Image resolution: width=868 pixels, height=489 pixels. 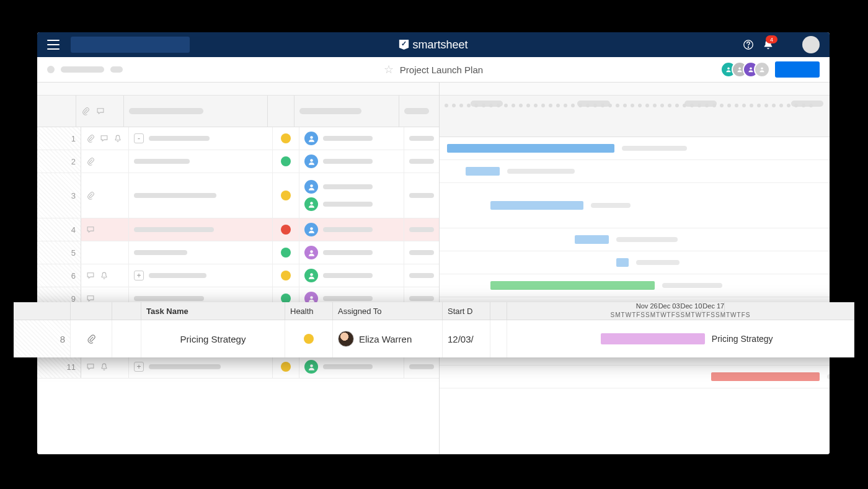 I want to click on start-date-cell: 12/03/, so click(x=466, y=339).